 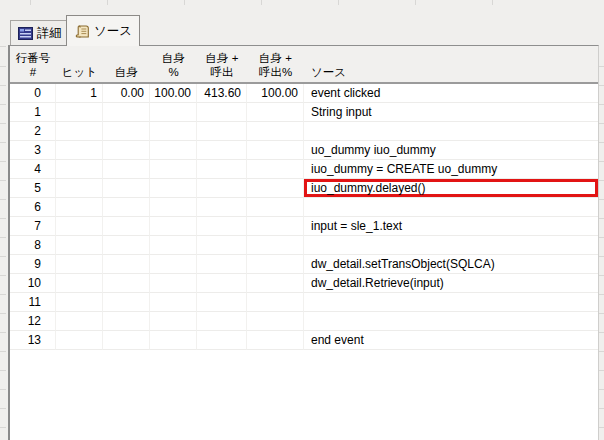 I want to click on cell-line: 13, so click(x=33, y=340).